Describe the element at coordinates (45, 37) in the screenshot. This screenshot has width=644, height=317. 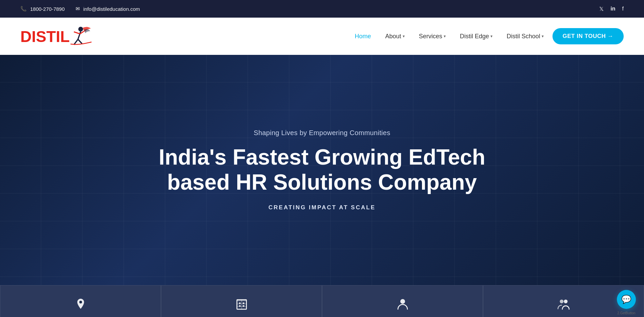
I see `svg-text: DISTIL` at that location.